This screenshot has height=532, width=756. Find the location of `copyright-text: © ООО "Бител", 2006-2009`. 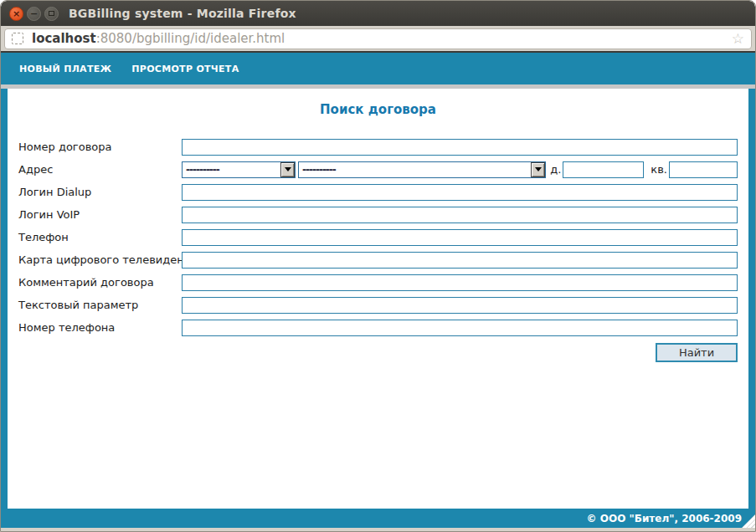

copyright-text: © ООО "Бител", 2006-2009 is located at coordinates (665, 519).